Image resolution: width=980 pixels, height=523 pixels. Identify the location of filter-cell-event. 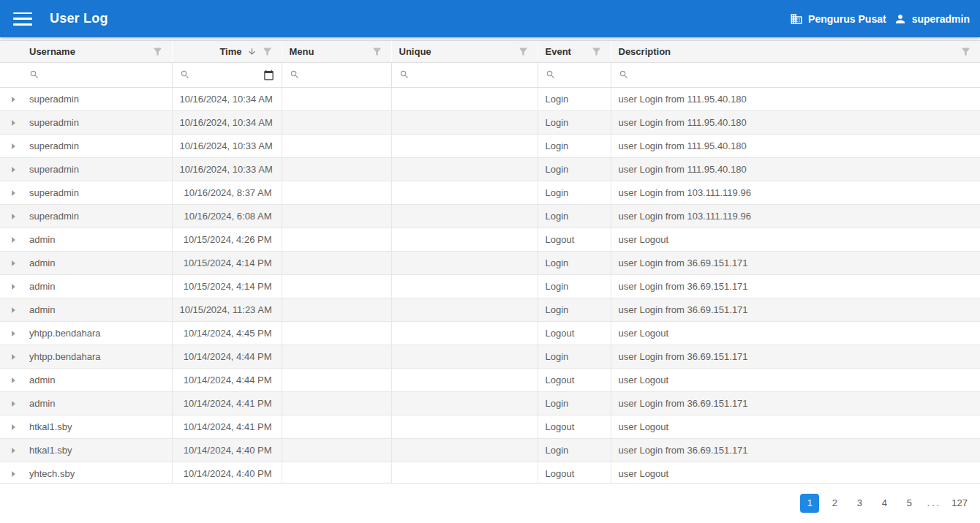
(574, 75).